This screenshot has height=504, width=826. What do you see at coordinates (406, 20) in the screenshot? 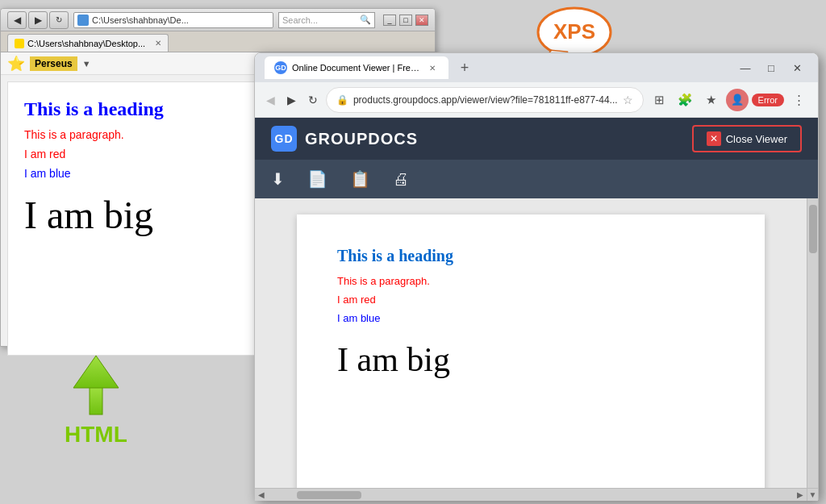
I see `bg-maximize-button: □` at bounding box center [406, 20].